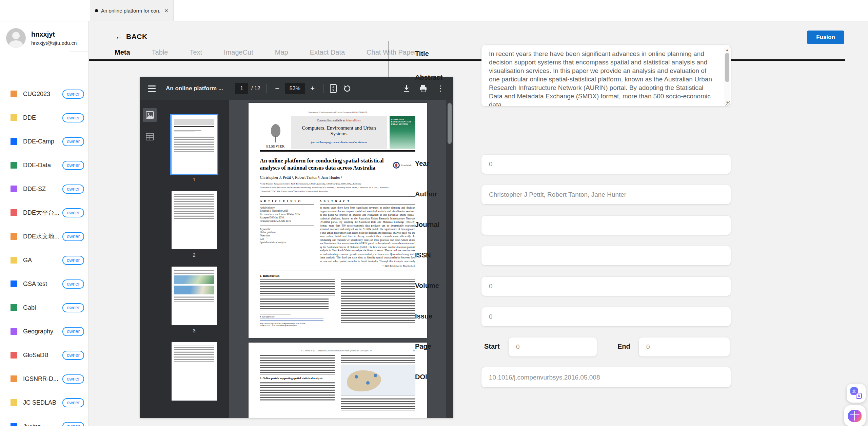  Describe the element at coordinates (292, 320) in the screenshot. I see `email-lines` at that location.